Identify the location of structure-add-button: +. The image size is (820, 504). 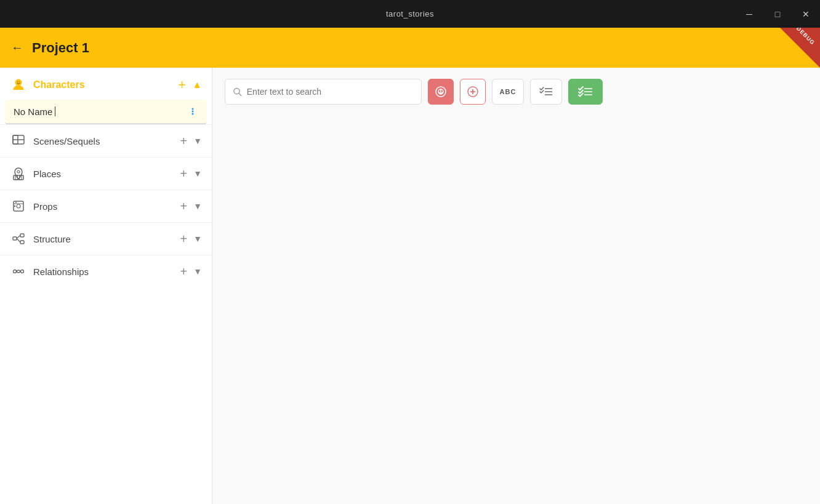
(183, 239).